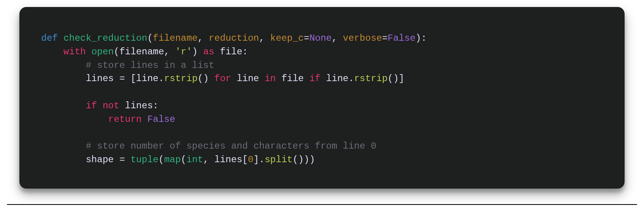 The width and height of the screenshot is (644, 208). What do you see at coordinates (287, 38) in the screenshot?
I see `param-keep-c: keep_c` at bounding box center [287, 38].